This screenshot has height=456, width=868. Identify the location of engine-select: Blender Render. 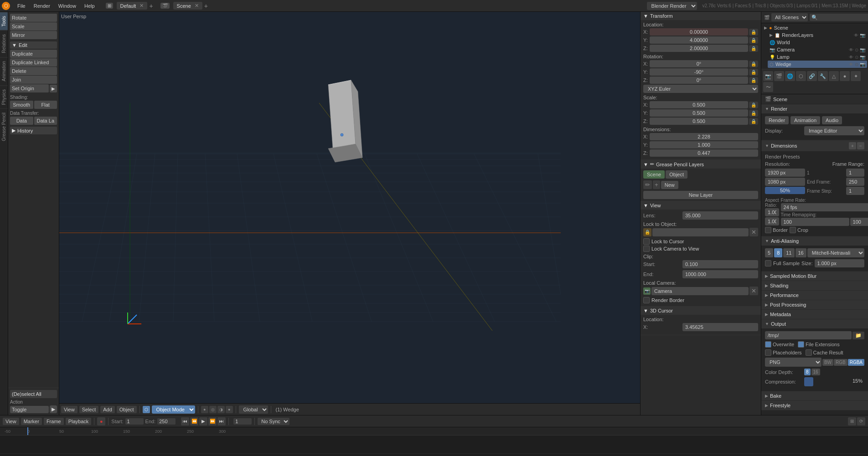
(672, 6).